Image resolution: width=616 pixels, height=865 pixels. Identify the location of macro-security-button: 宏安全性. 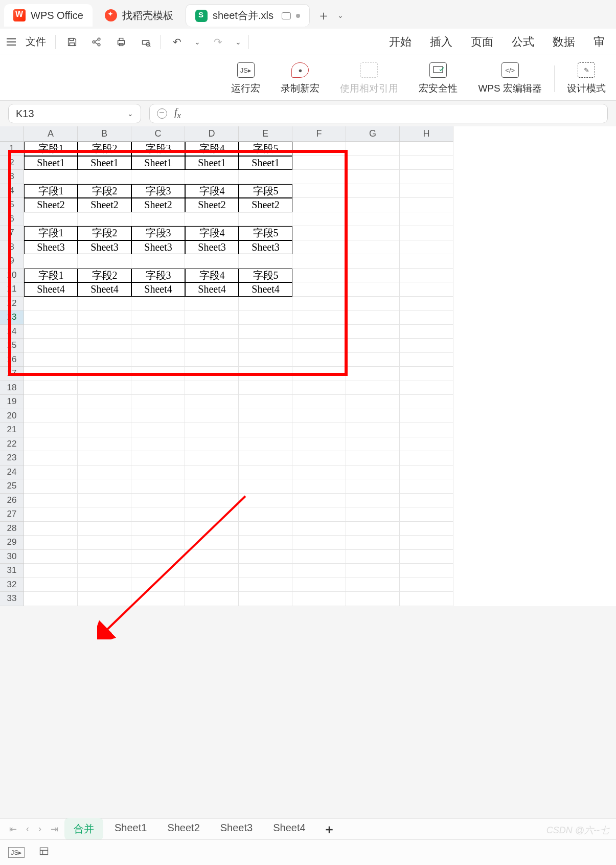
(438, 79).